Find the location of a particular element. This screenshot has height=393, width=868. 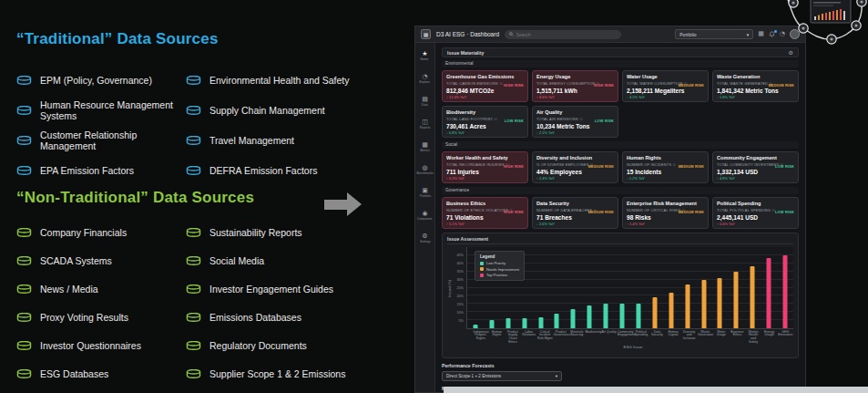

flow-arrow-icon is located at coordinates (342, 204).